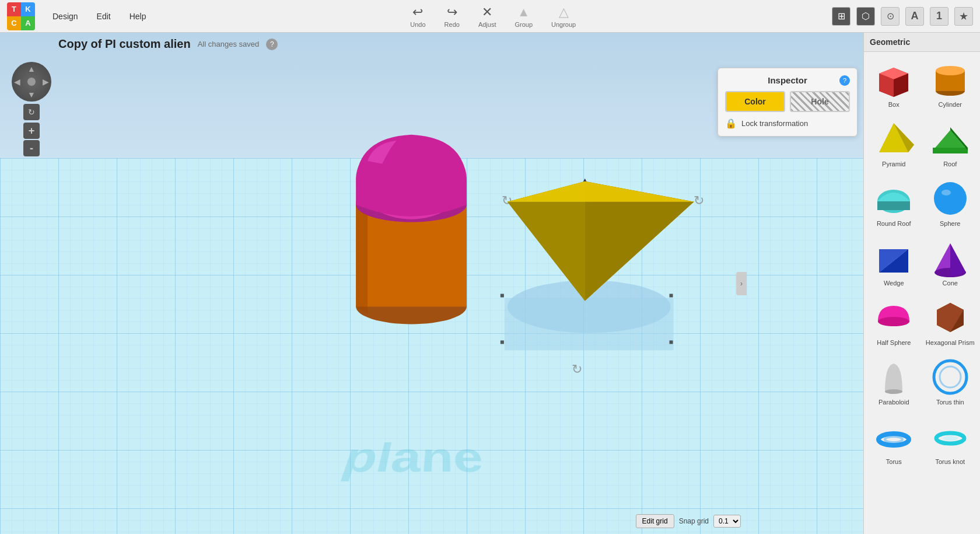  Describe the element at coordinates (564, 16) in the screenshot. I see `ungroup-button: △ Ungroup` at that location.